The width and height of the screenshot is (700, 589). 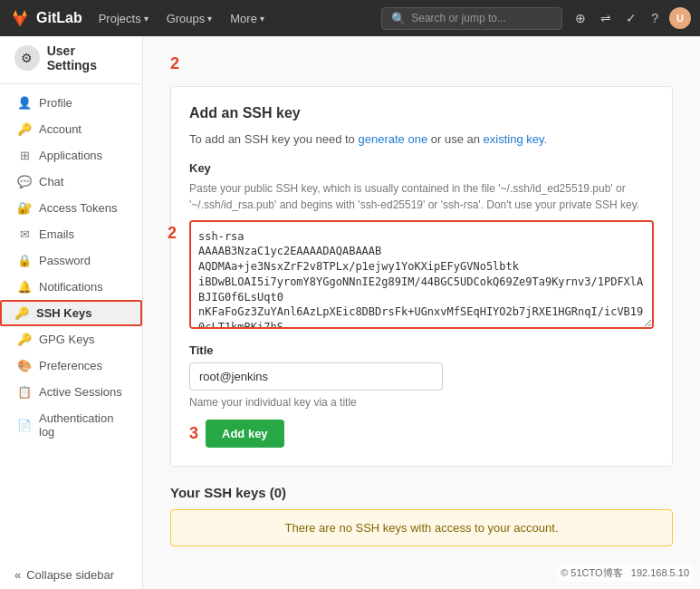 What do you see at coordinates (24, 181) in the screenshot?
I see `chat-icon: 💬` at bounding box center [24, 181].